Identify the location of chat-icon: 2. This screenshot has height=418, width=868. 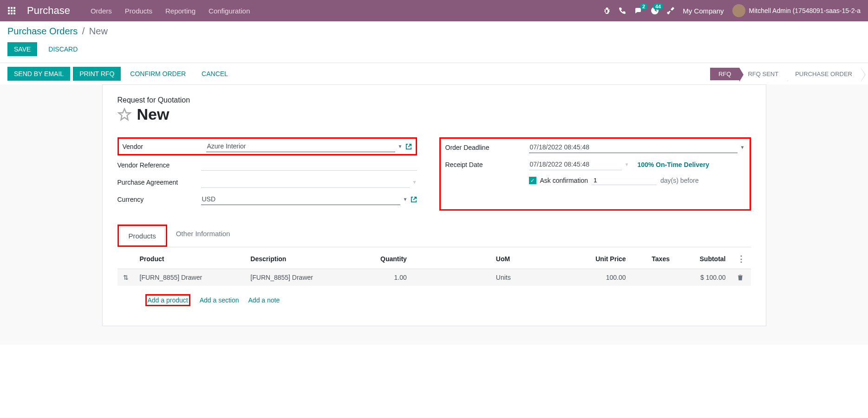
(639, 11).